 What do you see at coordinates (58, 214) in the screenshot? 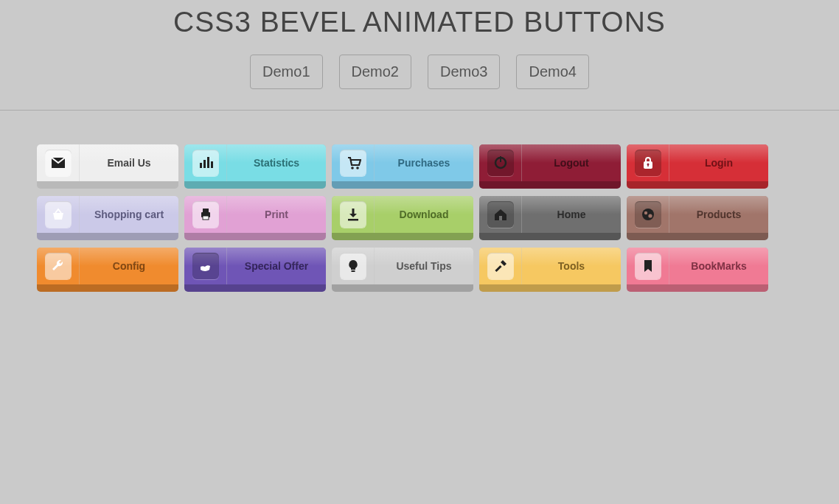
I see `basket-icon` at bounding box center [58, 214].